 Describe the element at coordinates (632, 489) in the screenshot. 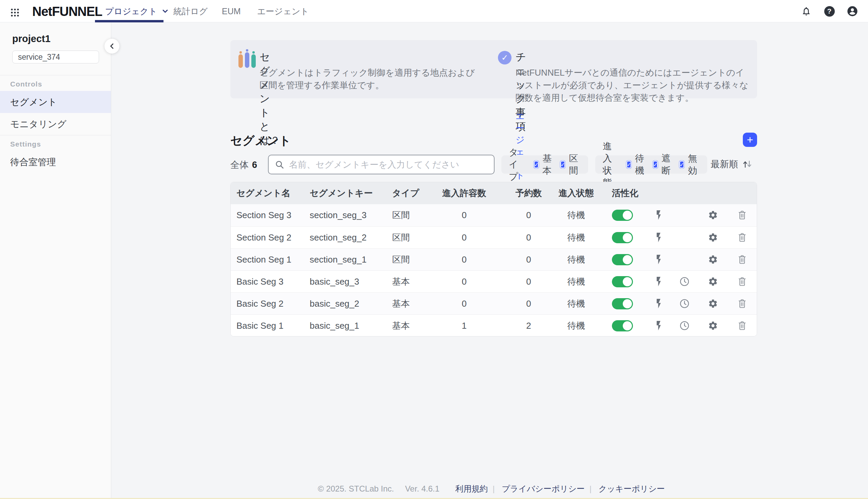

I see `cookie-policy-link: クッキーポリシー` at that location.